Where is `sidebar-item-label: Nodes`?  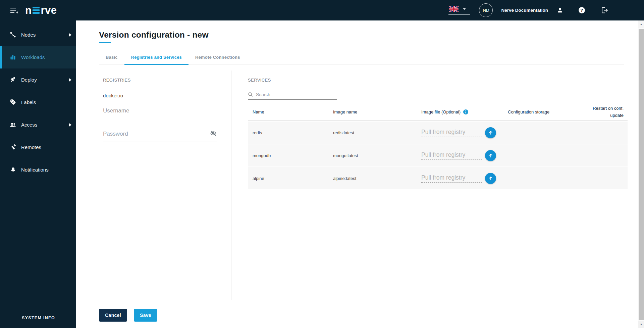 sidebar-item-label: Nodes is located at coordinates (28, 35).